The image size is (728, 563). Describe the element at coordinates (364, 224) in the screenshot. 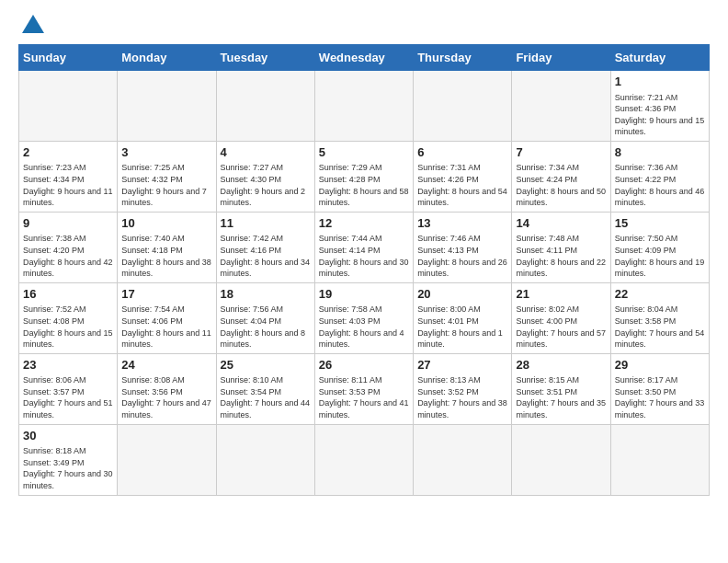

I see `day-number: 12` at that location.